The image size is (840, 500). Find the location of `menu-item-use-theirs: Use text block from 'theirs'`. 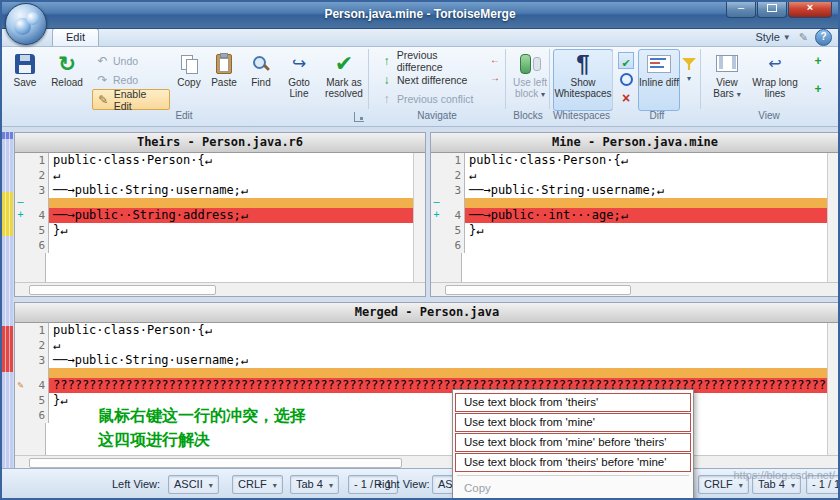

menu-item-use-theirs: Use text block from 'theirs' is located at coordinates (573, 402).